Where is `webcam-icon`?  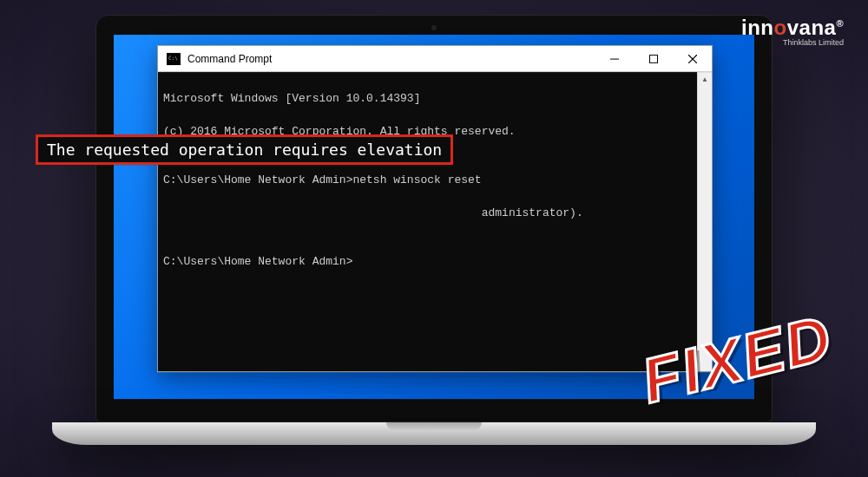 webcam-icon is located at coordinates (434, 28).